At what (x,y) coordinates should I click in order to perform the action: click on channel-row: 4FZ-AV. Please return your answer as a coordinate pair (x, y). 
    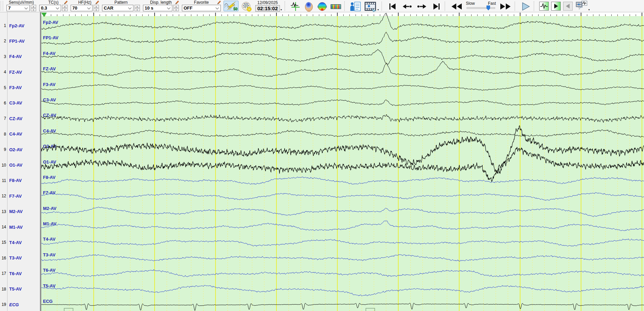
    Looking at the image, I should click on (20, 72).